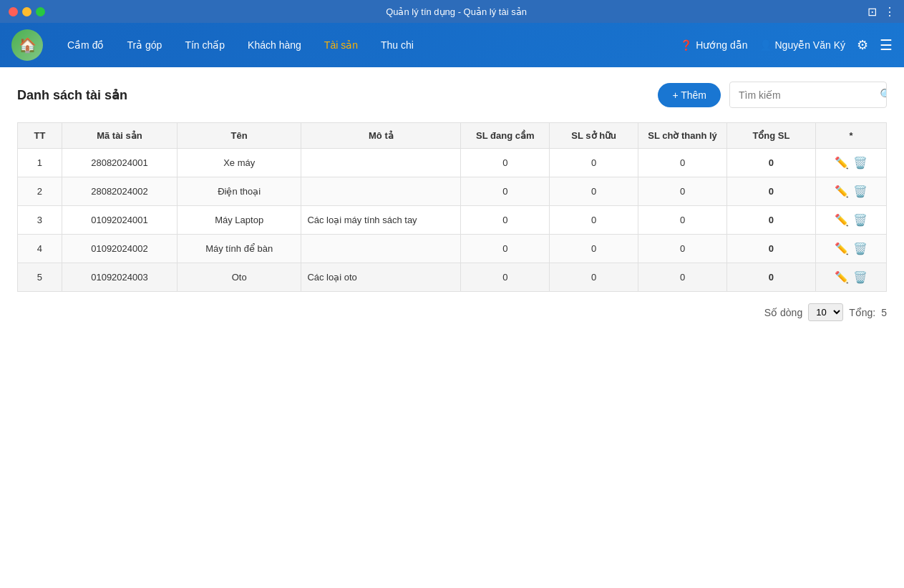 This screenshot has width=904, height=588. I want to click on cell-mota: Các loại oto, so click(381, 278).